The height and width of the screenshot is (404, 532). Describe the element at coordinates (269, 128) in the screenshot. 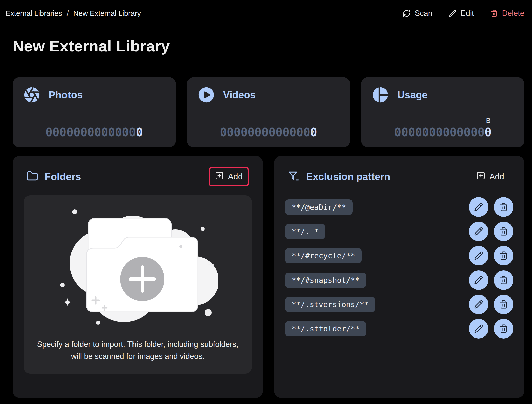

I see `stat-value-videos: 00000000000000` at that location.